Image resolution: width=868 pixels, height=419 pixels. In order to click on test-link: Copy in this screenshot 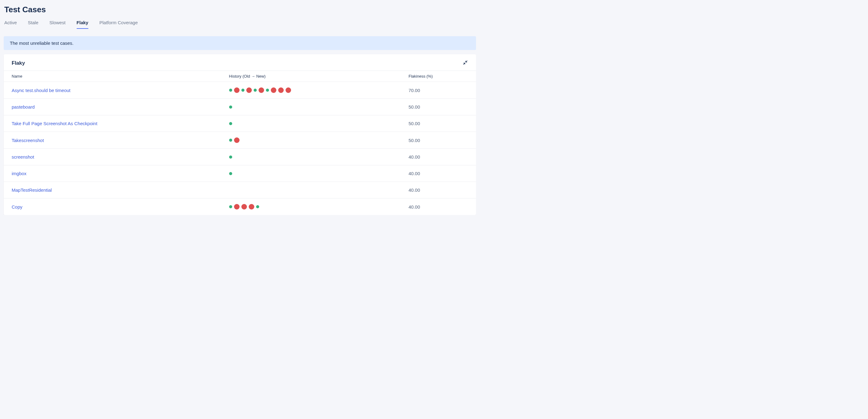, I will do `click(17, 207)`.